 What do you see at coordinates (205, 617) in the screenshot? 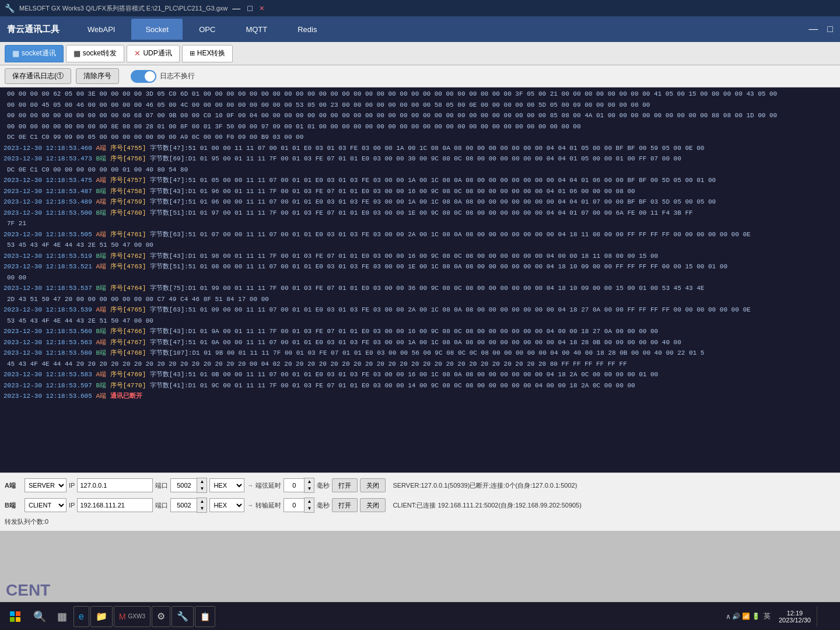
I see `taskbar-comm-app: 📋` at bounding box center [205, 617].